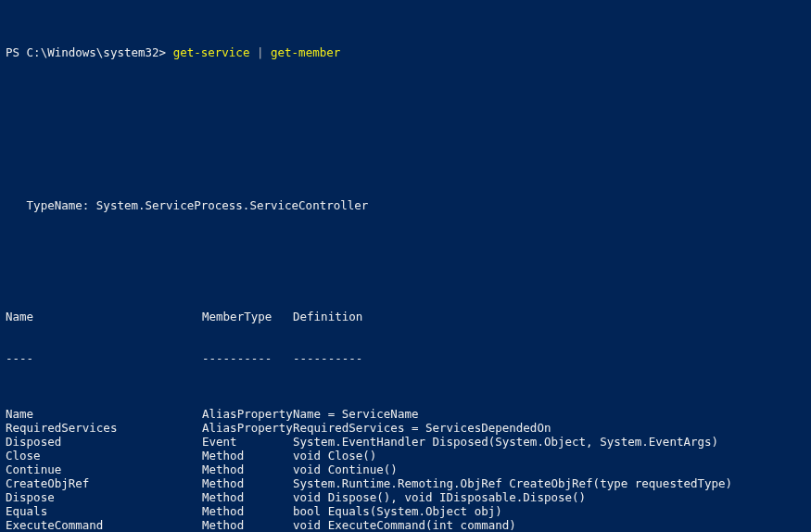 This screenshot has width=811, height=532. What do you see at coordinates (104, 441) in the screenshot?
I see `member-name: Disposed` at bounding box center [104, 441].